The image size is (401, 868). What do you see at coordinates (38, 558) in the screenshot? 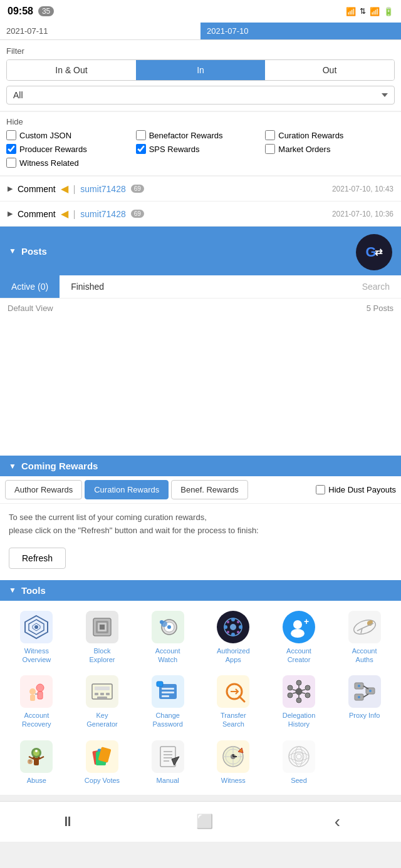
I see `refresh-button: Refresh` at bounding box center [38, 558].